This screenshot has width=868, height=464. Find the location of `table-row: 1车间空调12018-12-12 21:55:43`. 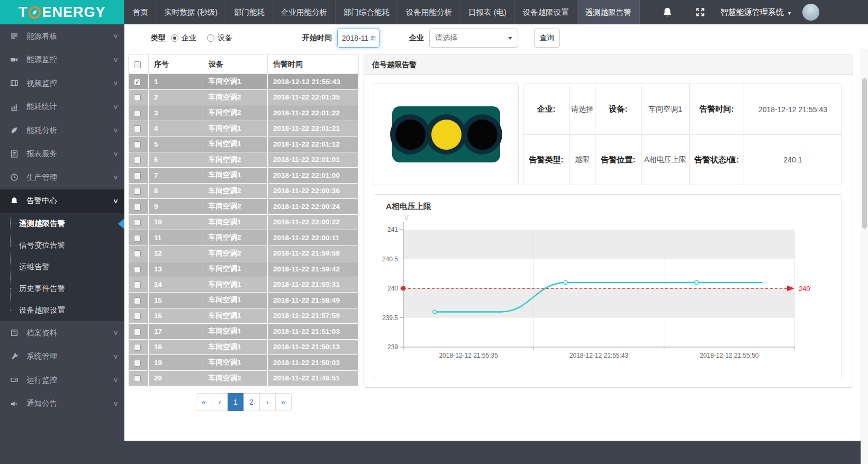

table-row: 1车间空调12018-12-12 21:55:43 is located at coordinates (243, 82).